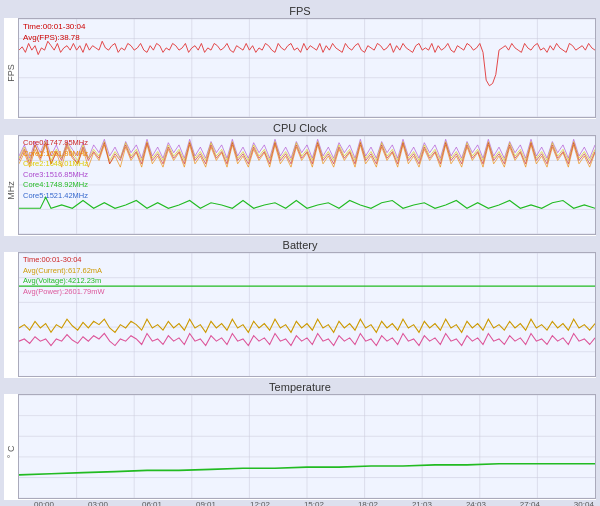  I want to click on fps-overlay-avg: Avg(FPS):38.78, so click(54, 38).